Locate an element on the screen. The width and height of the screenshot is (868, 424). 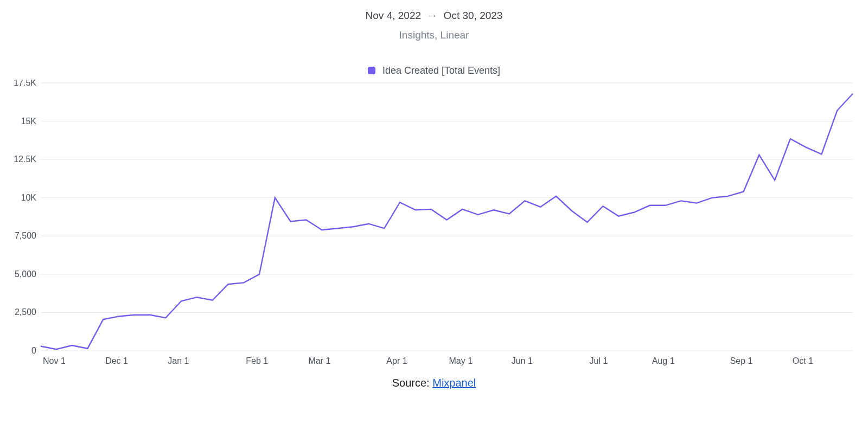
svg-text: 5,000 is located at coordinates (25, 274).